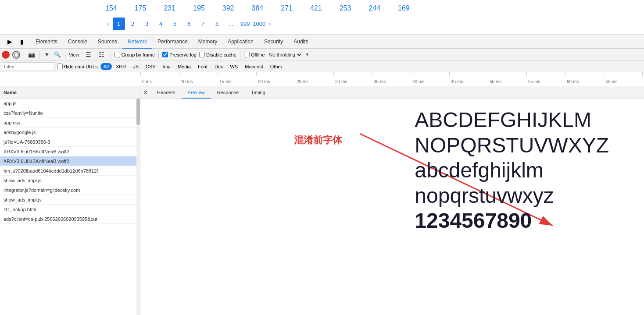 This screenshot has height=315, width=644. Describe the element at coordinates (106, 67) in the screenshot. I see `filter-type-all: All` at that location.